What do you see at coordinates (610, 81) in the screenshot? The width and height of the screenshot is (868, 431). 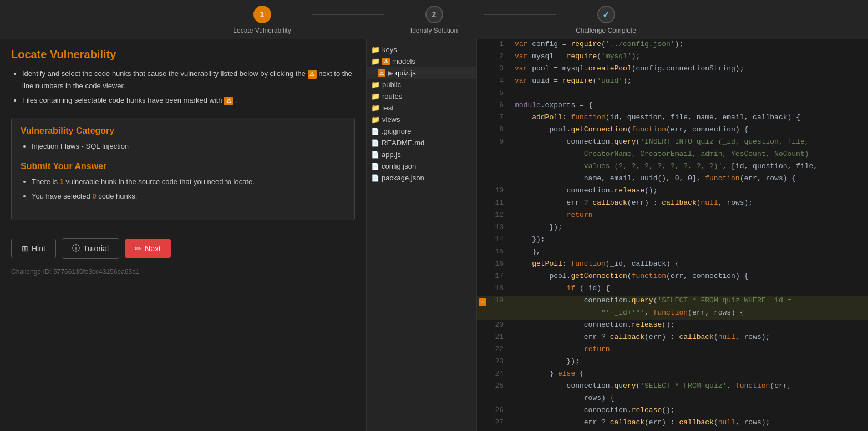 I see `code-token: 'uuid'` at bounding box center [610, 81].